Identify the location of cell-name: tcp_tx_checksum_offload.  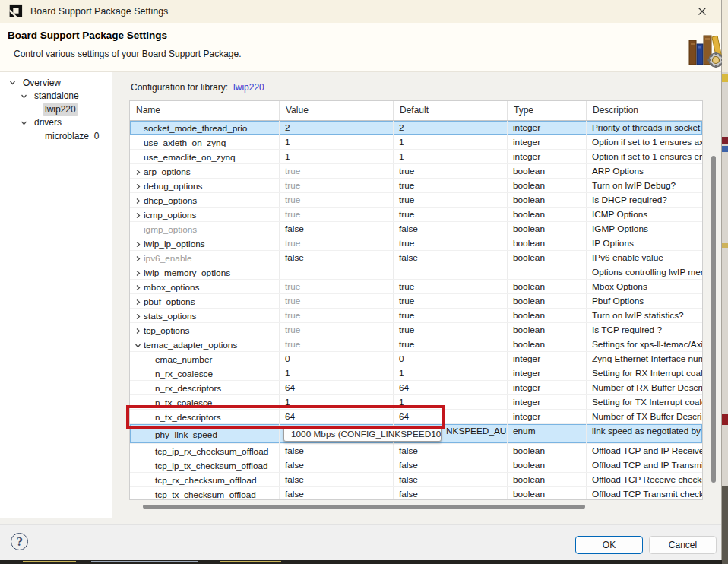
(205, 494).